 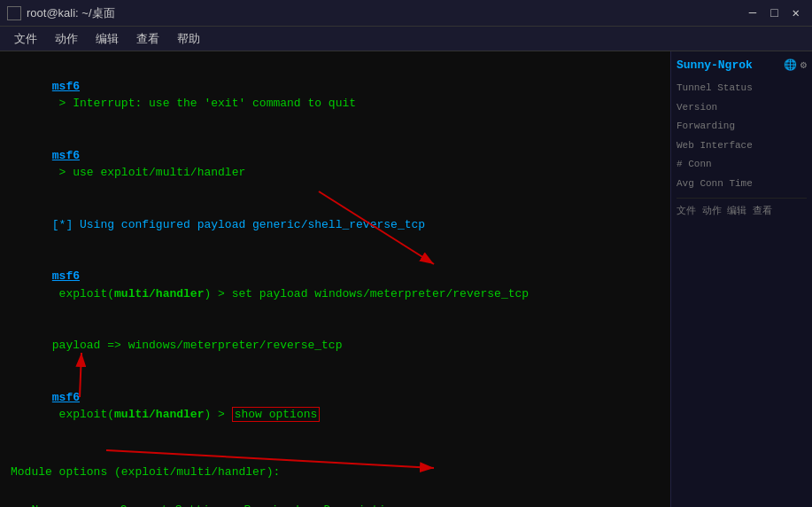 What do you see at coordinates (335, 285) in the screenshot?
I see `terminal-line-4: msf6 exploit(multi/handler) > set payloa…` at bounding box center [335, 285].